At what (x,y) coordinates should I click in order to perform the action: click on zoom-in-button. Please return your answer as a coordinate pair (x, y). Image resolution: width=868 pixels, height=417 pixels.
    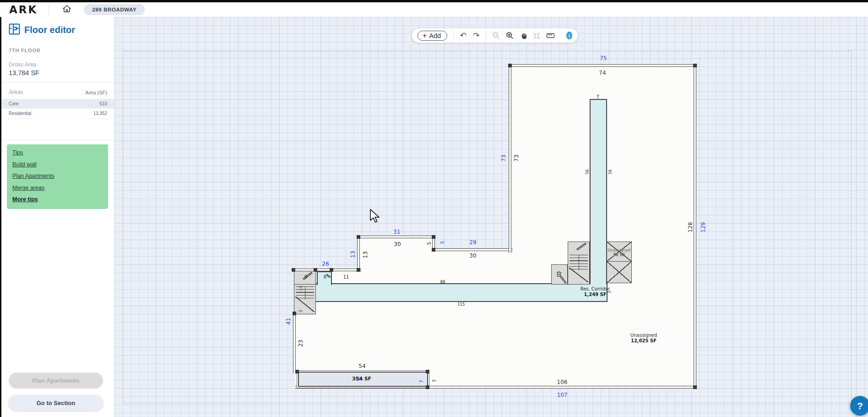
    Looking at the image, I should click on (510, 36).